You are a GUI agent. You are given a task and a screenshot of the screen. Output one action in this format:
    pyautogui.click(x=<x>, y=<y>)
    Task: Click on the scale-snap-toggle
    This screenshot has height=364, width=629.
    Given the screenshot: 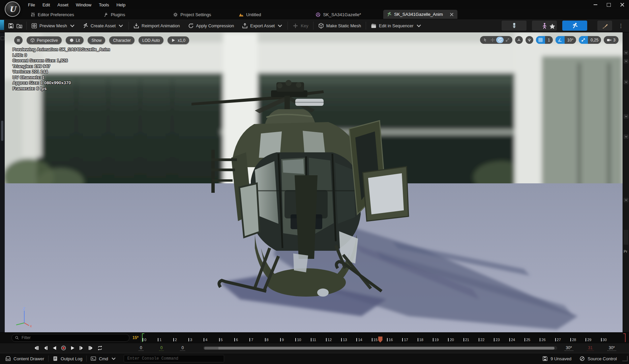 What is the action you would take?
    pyautogui.click(x=583, y=40)
    